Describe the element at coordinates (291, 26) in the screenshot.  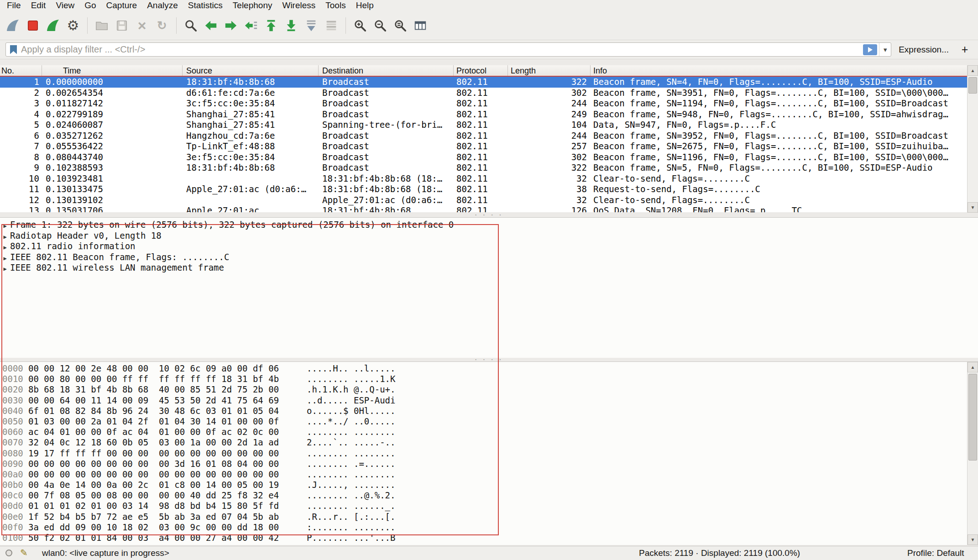
I see `go-last-button` at that location.